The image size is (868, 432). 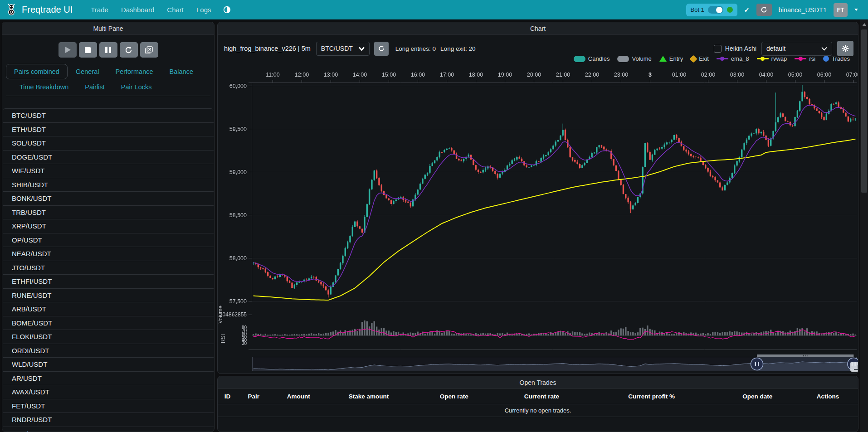 I want to click on strategy-timeframe-label: high_frog_binance_v226 | 5m, so click(x=268, y=49).